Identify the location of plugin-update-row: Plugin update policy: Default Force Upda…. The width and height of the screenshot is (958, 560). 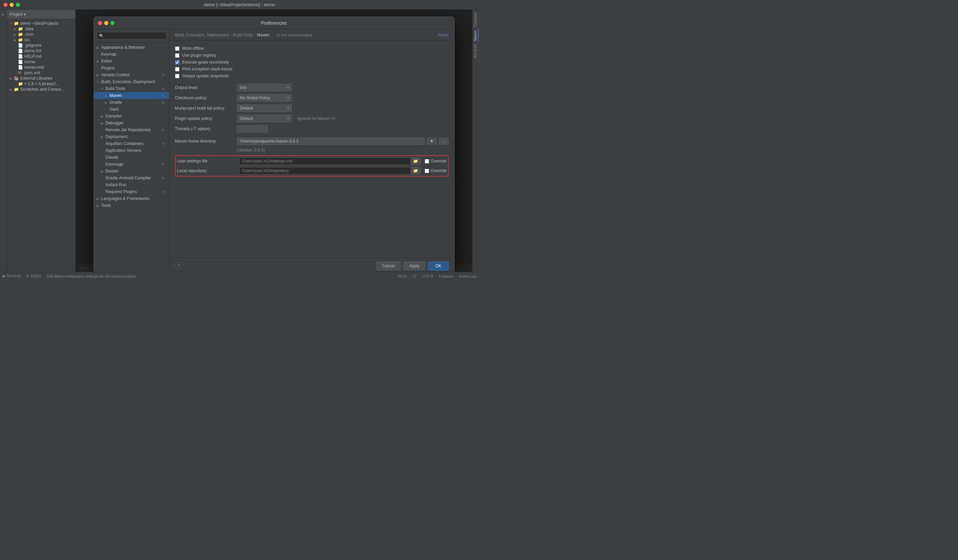
(312, 119).